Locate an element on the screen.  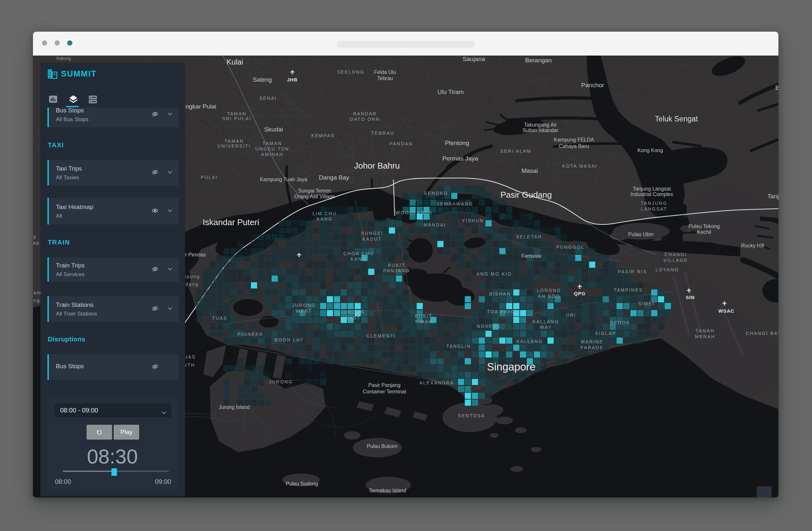
svg-text: EAST is located at coordinates (353, 318).